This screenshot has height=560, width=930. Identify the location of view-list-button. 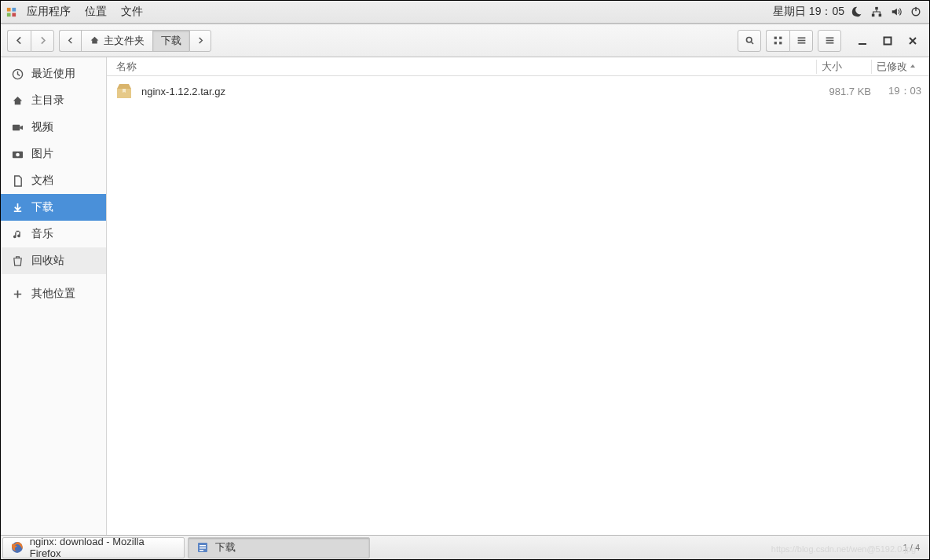
(801, 41).